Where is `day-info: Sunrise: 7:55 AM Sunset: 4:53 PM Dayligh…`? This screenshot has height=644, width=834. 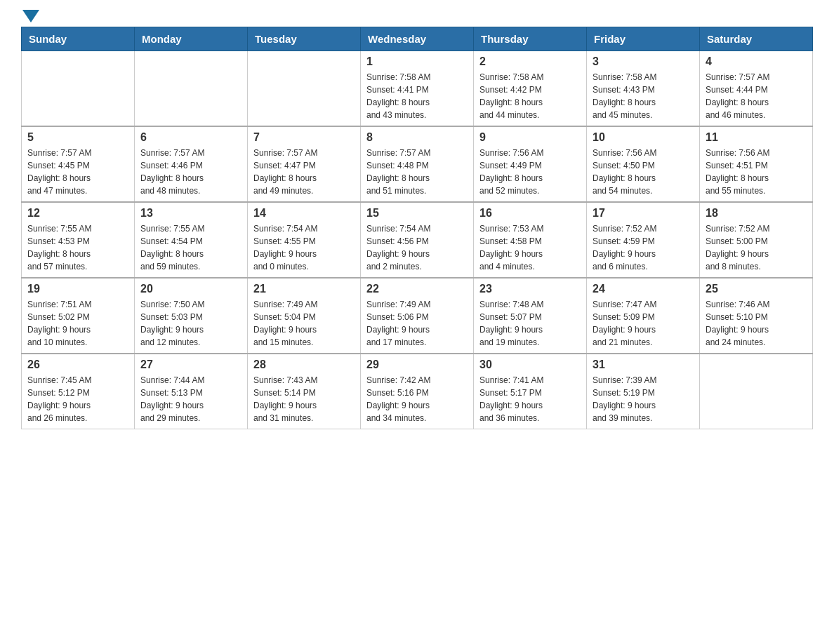
day-info: Sunrise: 7:55 AM Sunset: 4:53 PM Dayligh… is located at coordinates (78, 248).